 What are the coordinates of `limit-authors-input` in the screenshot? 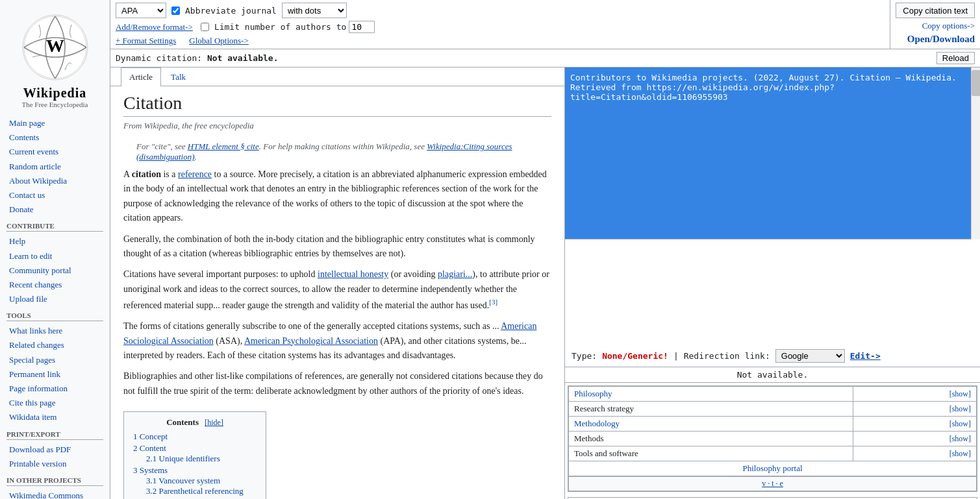 It's located at (362, 27).